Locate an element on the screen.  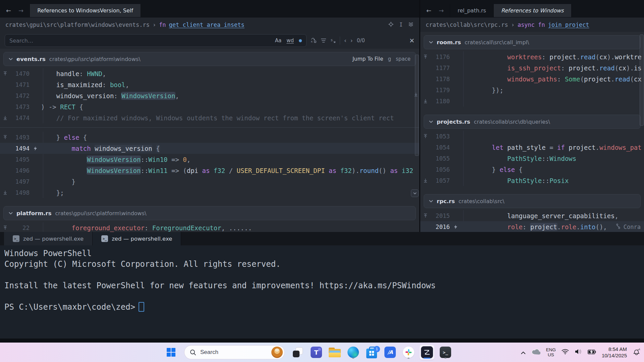
text-cursor-icon: I is located at coordinates (401, 25).